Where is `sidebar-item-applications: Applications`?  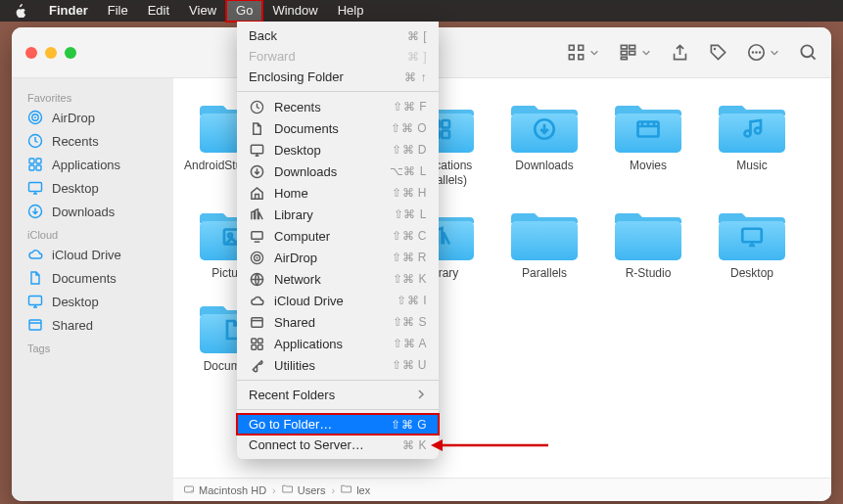 sidebar-item-applications: Applications is located at coordinates (92, 164).